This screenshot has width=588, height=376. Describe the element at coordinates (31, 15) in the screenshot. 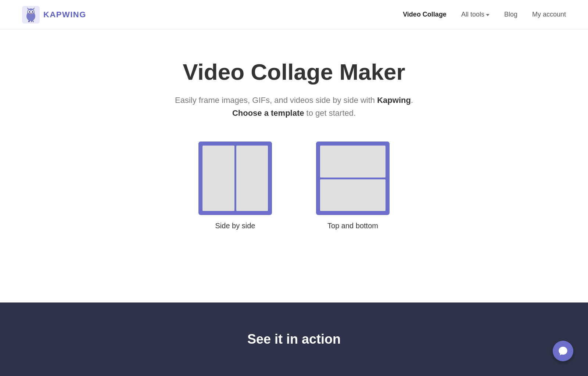

I see `logo-icon` at that location.